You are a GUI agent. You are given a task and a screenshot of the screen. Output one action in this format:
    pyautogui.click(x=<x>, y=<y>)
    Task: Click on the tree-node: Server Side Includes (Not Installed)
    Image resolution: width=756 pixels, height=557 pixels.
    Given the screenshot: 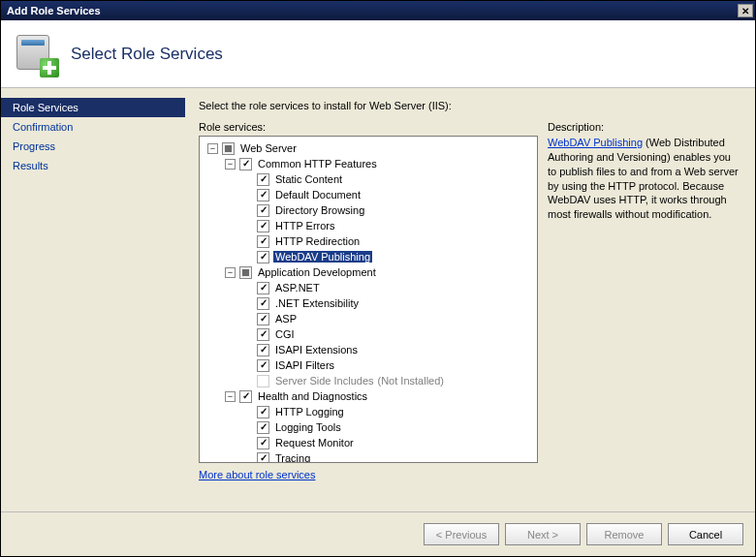 What is the action you would take?
    pyautogui.click(x=368, y=381)
    